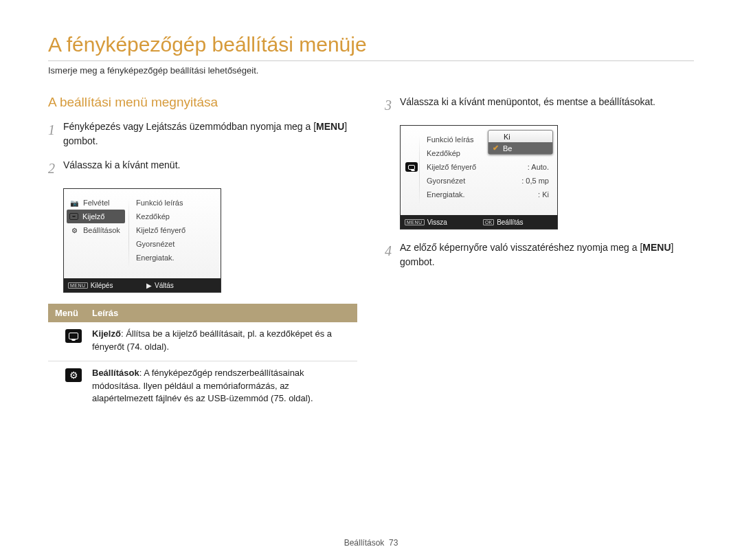  What do you see at coordinates (74, 203) in the screenshot?
I see `camera-icon: 📷` at bounding box center [74, 203].